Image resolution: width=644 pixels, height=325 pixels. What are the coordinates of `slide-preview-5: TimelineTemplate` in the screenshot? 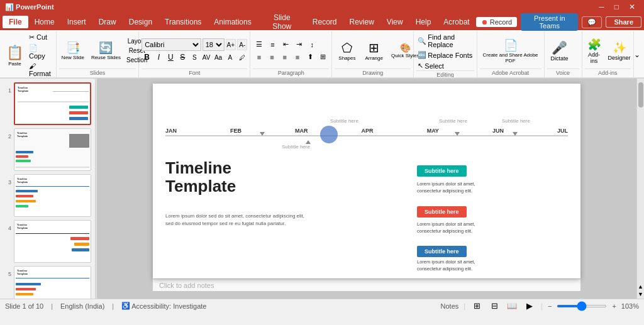 It's located at (53, 282).